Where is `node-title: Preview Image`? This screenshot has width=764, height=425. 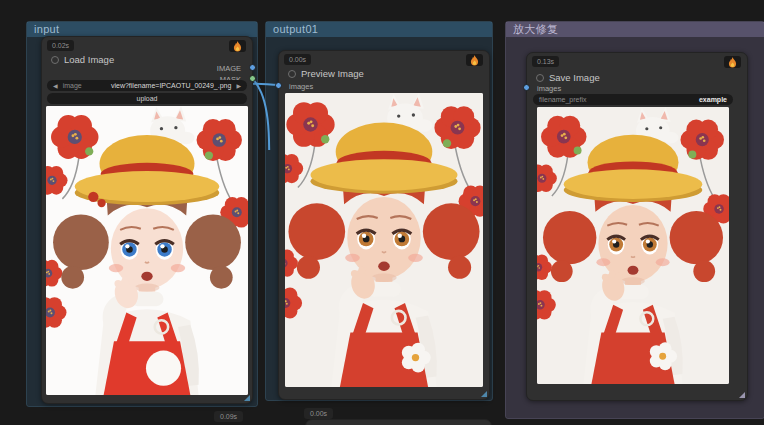
node-title: Preview Image is located at coordinates (332, 74).